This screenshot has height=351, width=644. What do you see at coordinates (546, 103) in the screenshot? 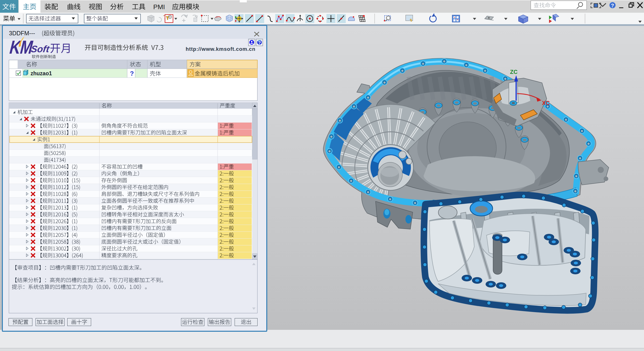
I see `svg-text: XC` at bounding box center [546, 103].